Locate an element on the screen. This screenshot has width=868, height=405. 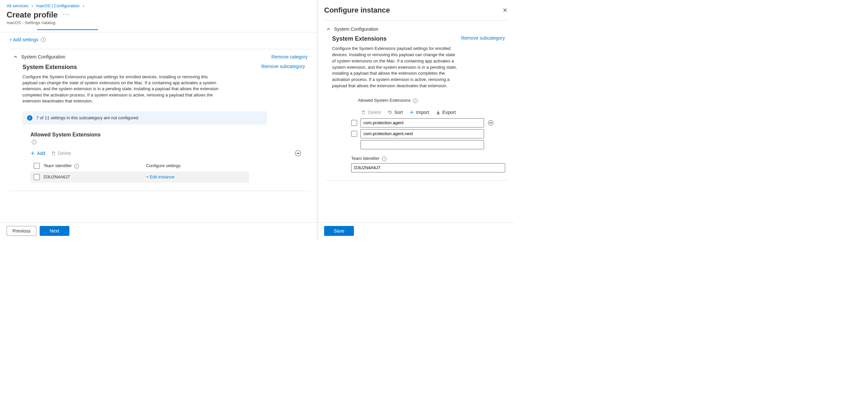
download-icon is located at coordinates (438, 112).